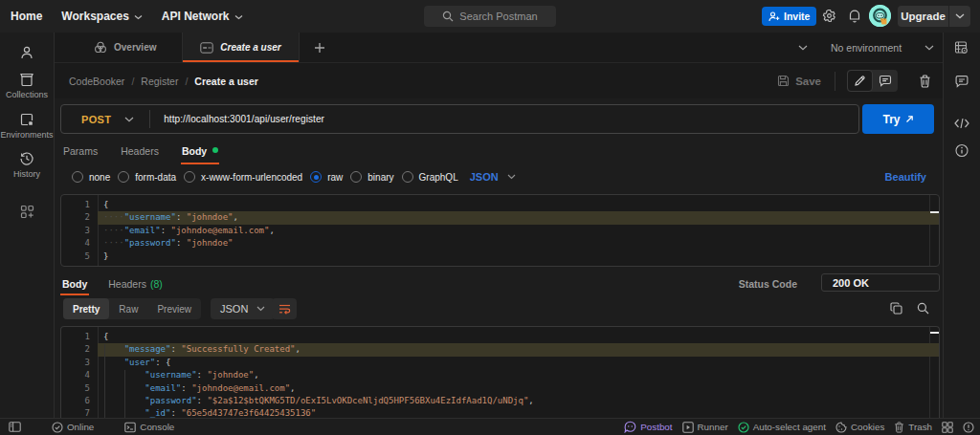 This screenshot has height=435, width=980. I want to click on pencil-icon, so click(859, 80).